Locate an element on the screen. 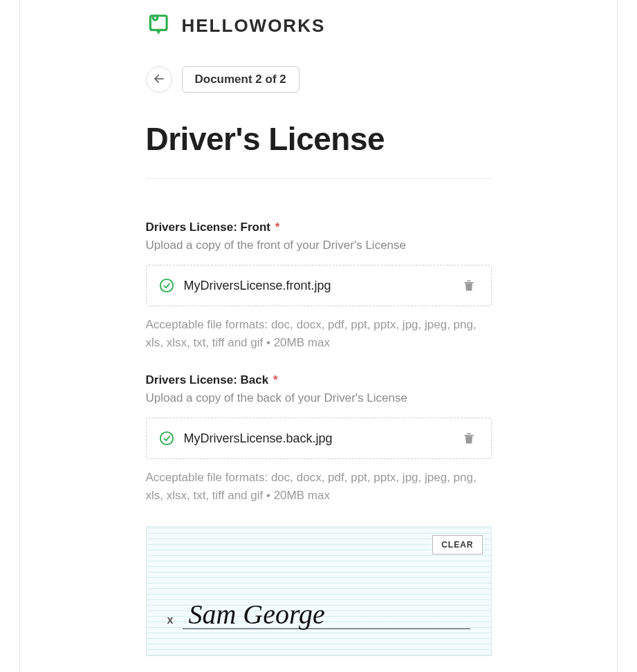 This screenshot has width=637, height=672. clear-signature-button: CLEAR is located at coordinates (457, 545).